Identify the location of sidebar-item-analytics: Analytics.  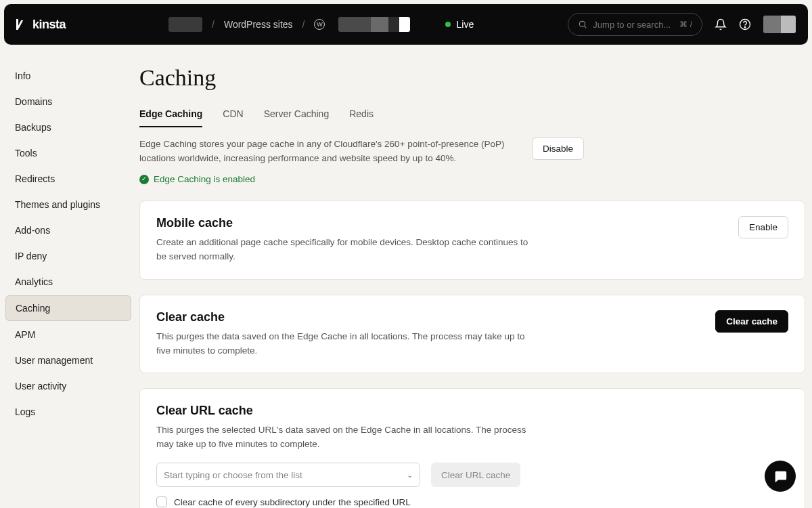
(68, 282).